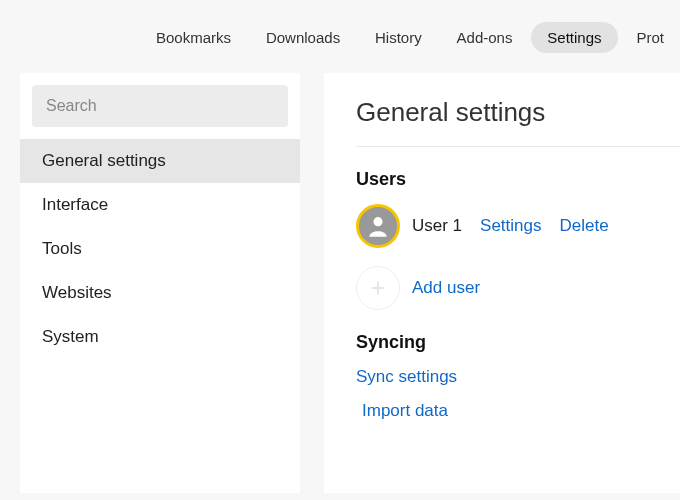  What do you see at coordinates (303, 38) in the screenshot?
I see `nav-downloads: Downloads` at bounding box center [303, 38].